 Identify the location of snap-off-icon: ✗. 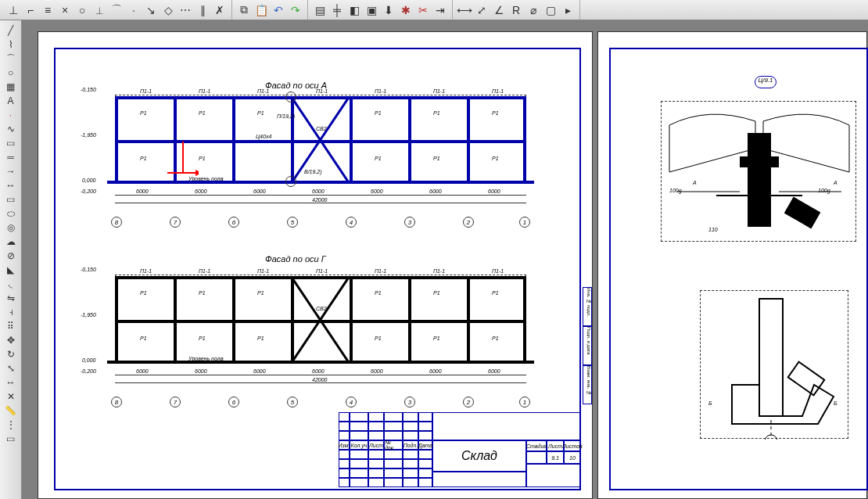
(220, 10).